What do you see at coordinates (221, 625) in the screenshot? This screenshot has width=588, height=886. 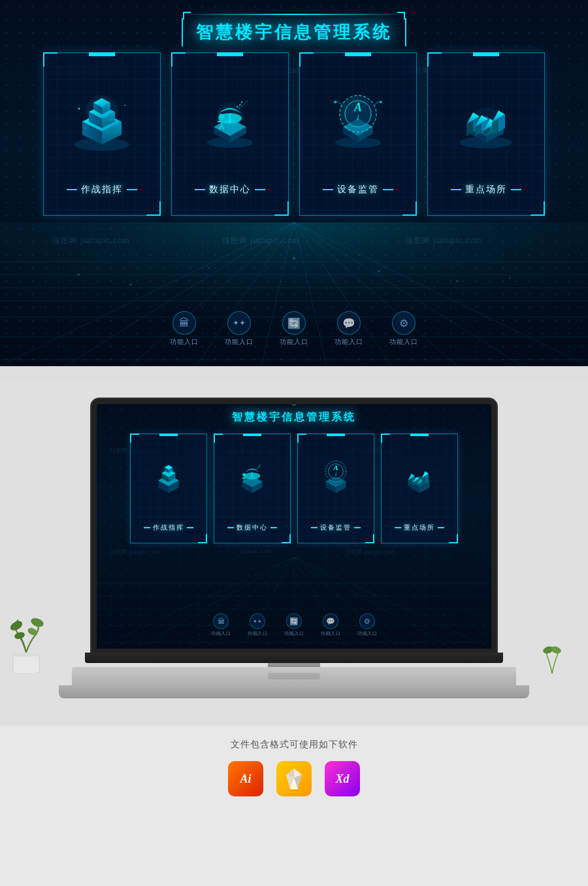 I see `screen-nav-1: 🏛 功能入口` at bounding box center [221, 625].